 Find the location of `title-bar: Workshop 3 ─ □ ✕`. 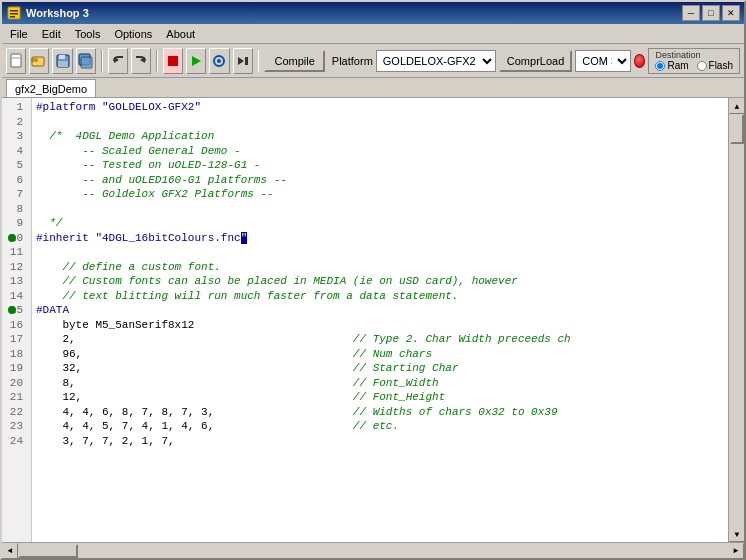

title-bar: Workshop 3 ─ □ ✕ is located at coordinates (373, 13).